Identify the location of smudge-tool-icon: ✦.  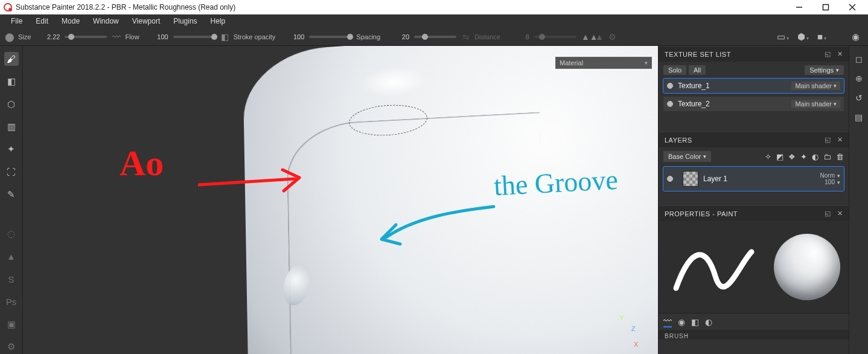
(11, 150).